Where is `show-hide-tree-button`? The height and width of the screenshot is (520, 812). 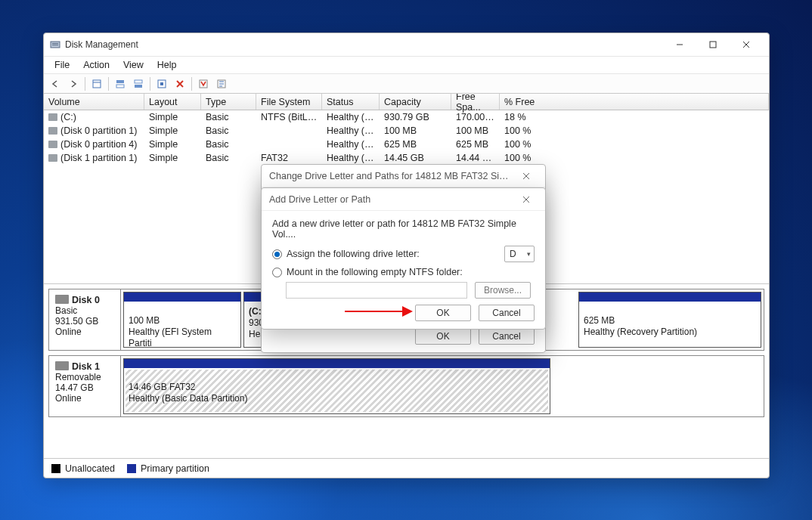
show-hide-tree-button is located at coordinates (97, 84).